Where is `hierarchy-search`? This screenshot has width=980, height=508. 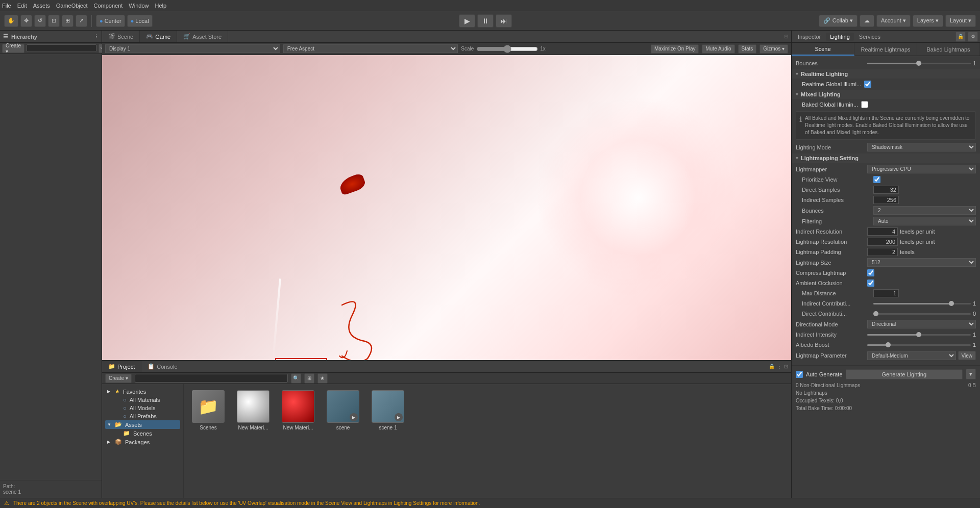 hierarchy-search is located at coordinates (61, 48).